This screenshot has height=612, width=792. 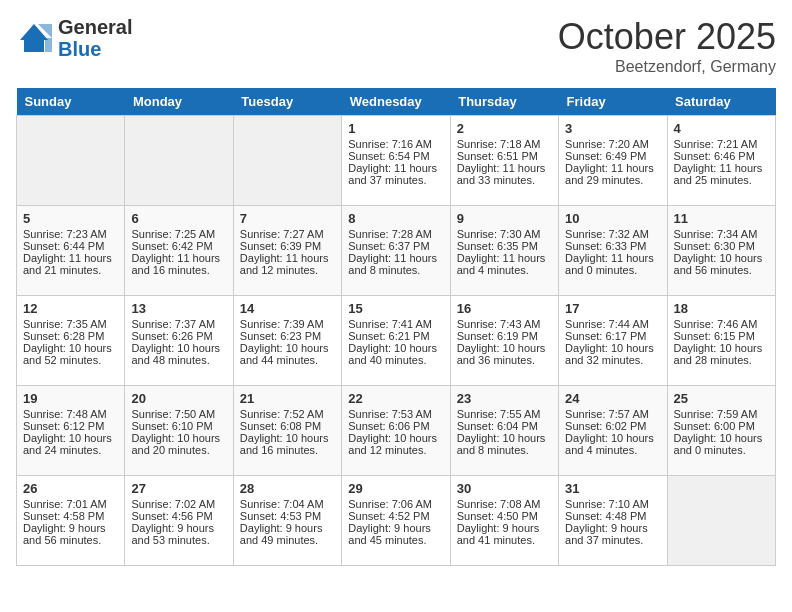 What do you see at coordinates (288, 234) in the screenshot?
I see `day-info: Sunrise: 7:27 AM` at bounding box center [288, 234].